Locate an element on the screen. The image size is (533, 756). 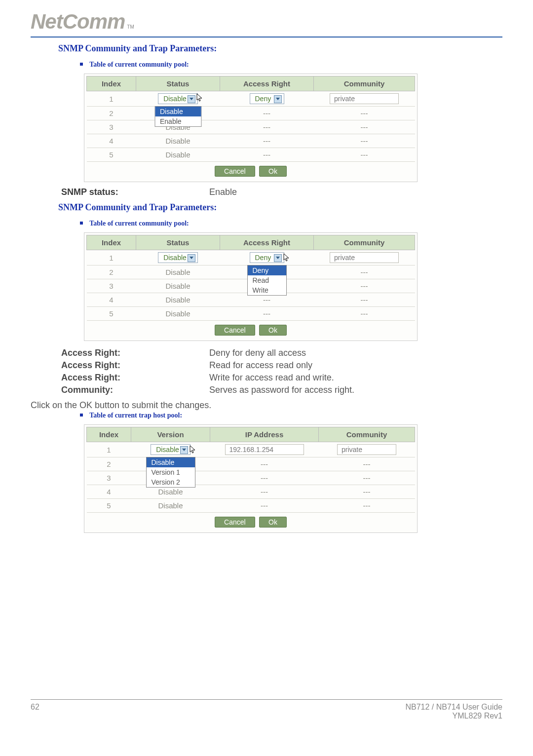
ip-input: 192.168.1.254 is located at coordinates (265, 450).